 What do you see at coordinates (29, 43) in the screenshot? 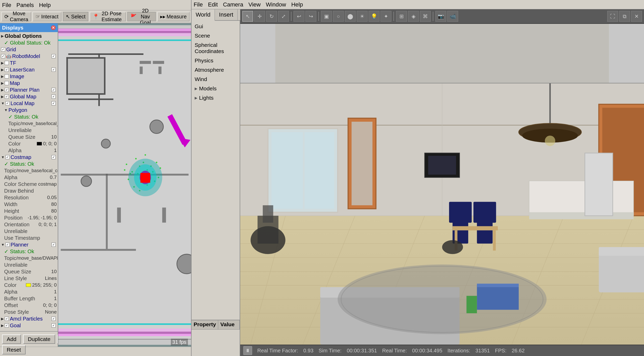
I see `tree-item-global-status: ✓ Global Status: Ok` at bounding box center [29, 43].